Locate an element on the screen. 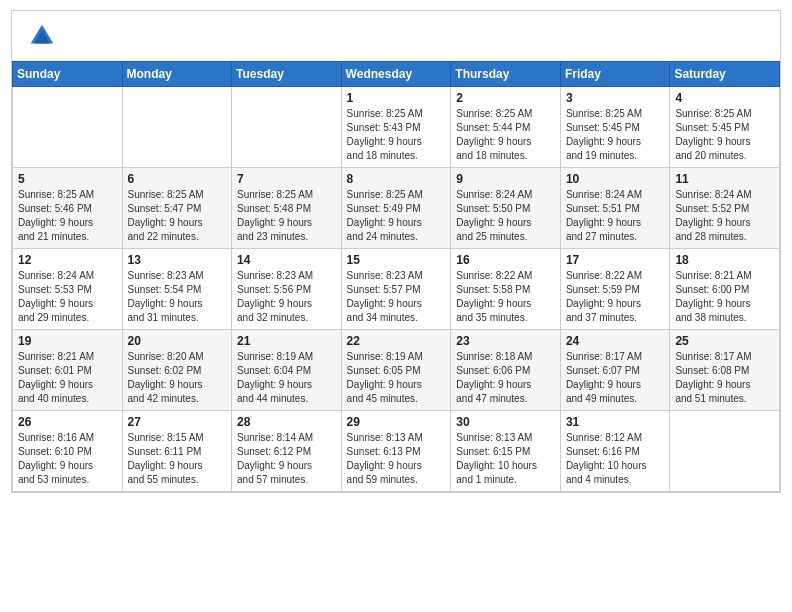  calendar-cell: 16Sunrise: 8:22 AM Sunset: 5:58 PM Dayli… is located at coordinates (506, 290).